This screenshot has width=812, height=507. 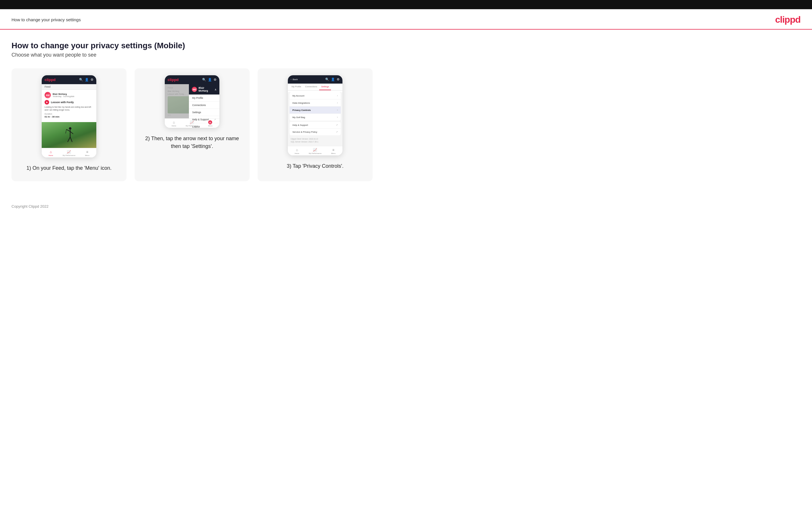 I want to click on settings-icon-2: ⚙, so click(x=215, y=80).